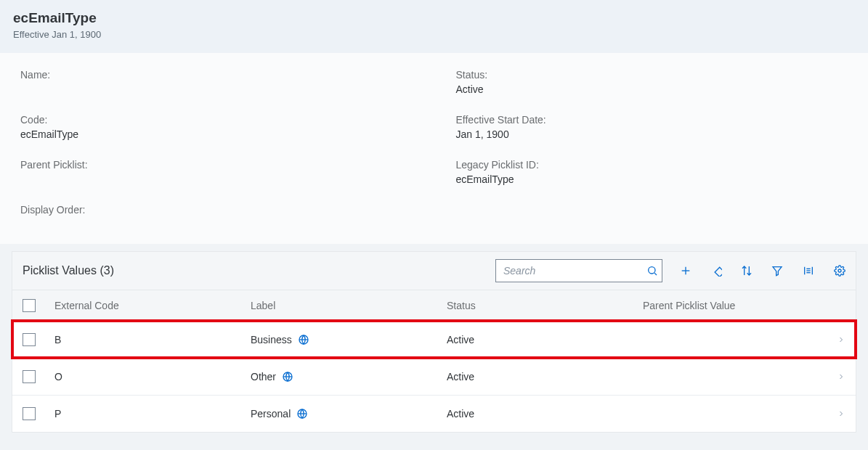 The image size is (868, 450). I want to click on field-effective-start-label: Effective Start Date:, so click(660, 120).